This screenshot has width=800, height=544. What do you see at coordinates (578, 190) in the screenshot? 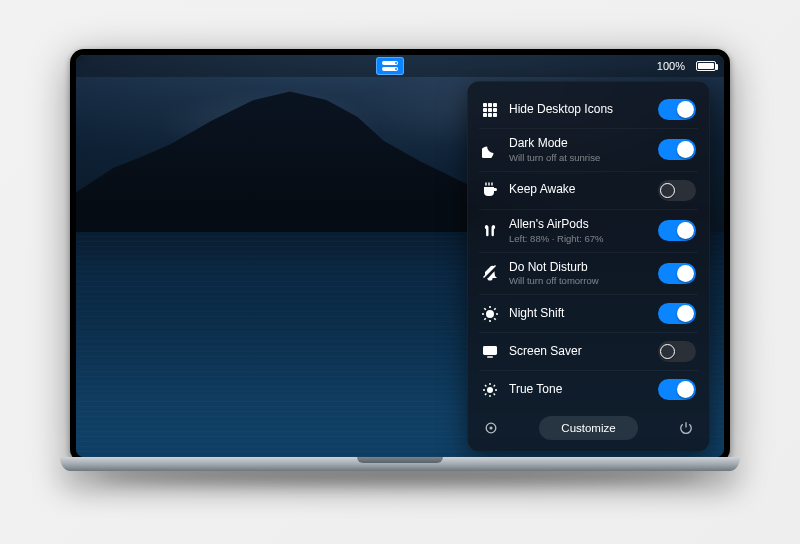
I see `panel-label: Keep Awake` at bounding box center [578, 190].